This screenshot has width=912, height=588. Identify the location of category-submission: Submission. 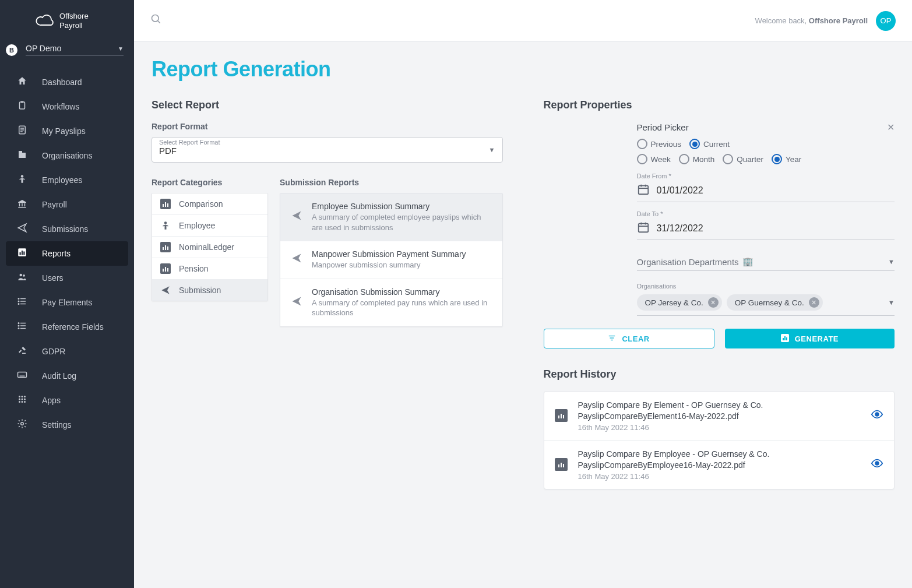
(210, 290).